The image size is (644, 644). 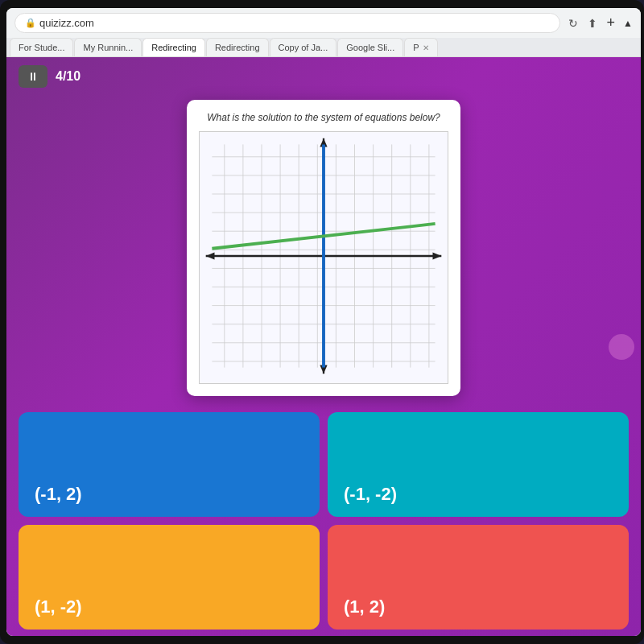 What do you see at coordinates (68, 76) in the screenshot?
I see `progress-indicator: 4/10` at bounding box center [68, 76].